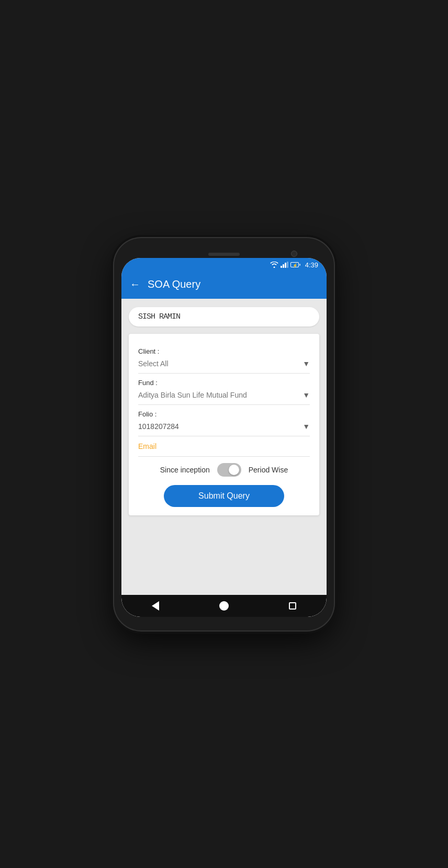 The height and width of the screenshot is (868, 448). What do you see at coordinates (293, 606) in the screenshot?
I see `nav-recent-button` at bounding box center [293, 606].